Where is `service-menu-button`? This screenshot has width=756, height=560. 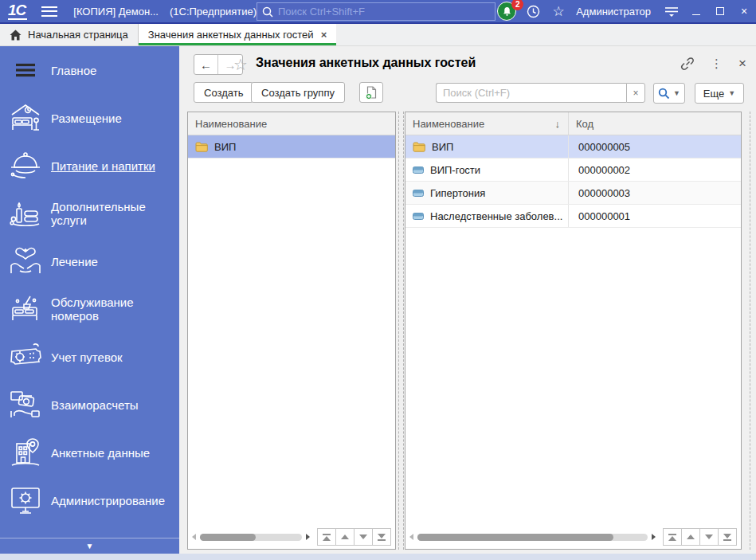 service-menu-button is located at coordinates (672, 11).